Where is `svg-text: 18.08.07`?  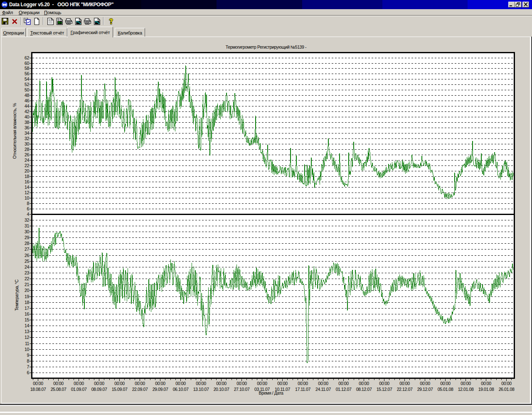 svg-text: 18.08.07 is located at coordinates (38, 389).